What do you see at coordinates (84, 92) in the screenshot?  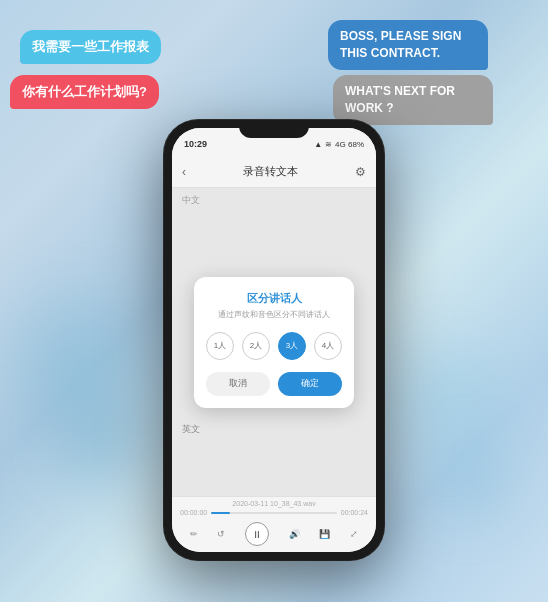 I see `speech-bubble-zh2: 你有什么工作计划吗?` at bounding box center [84, 92].